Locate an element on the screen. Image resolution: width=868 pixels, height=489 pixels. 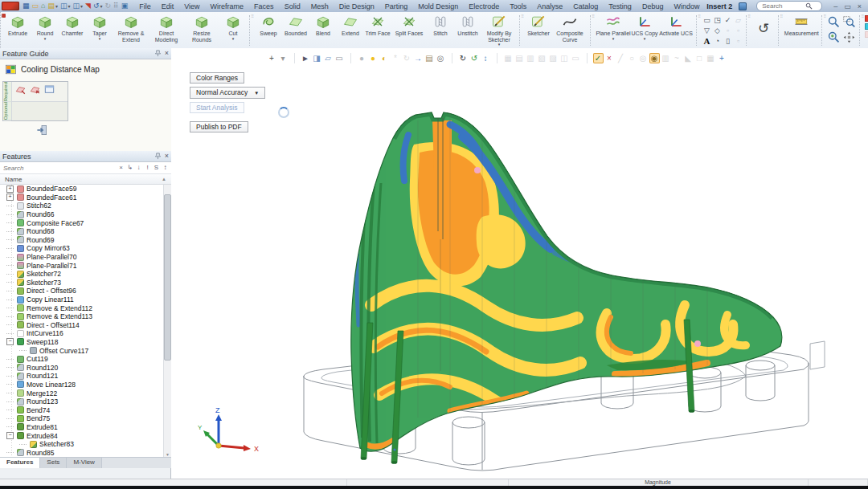
ribbon-bounded-button: Bounded is located at coordinates (296, 26).